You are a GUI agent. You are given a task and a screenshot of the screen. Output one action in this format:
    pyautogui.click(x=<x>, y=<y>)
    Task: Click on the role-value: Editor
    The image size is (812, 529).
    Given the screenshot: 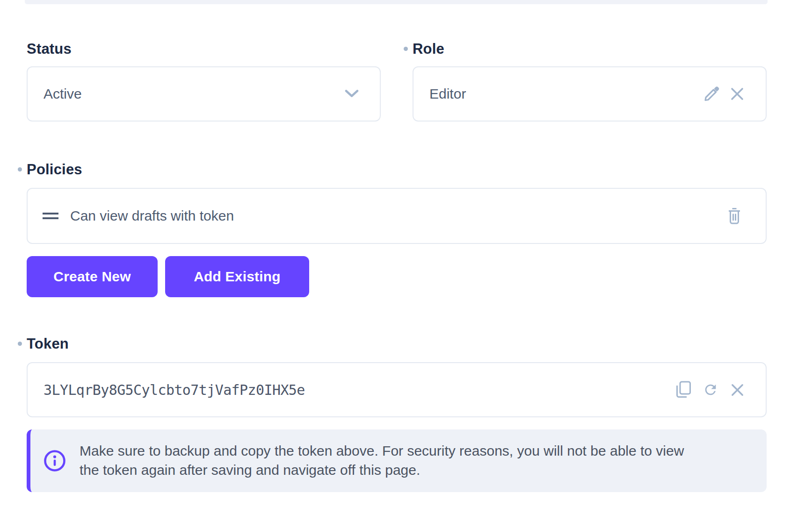 What is the action you would take?
    pyautogui.click(x=561, y=94)
    